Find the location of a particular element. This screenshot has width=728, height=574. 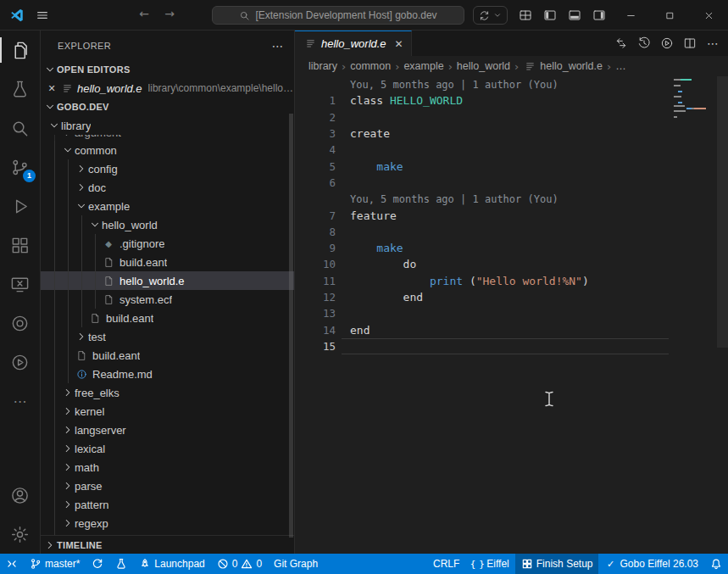

sidebar-scrollbar is located at coordinates (292, 326).